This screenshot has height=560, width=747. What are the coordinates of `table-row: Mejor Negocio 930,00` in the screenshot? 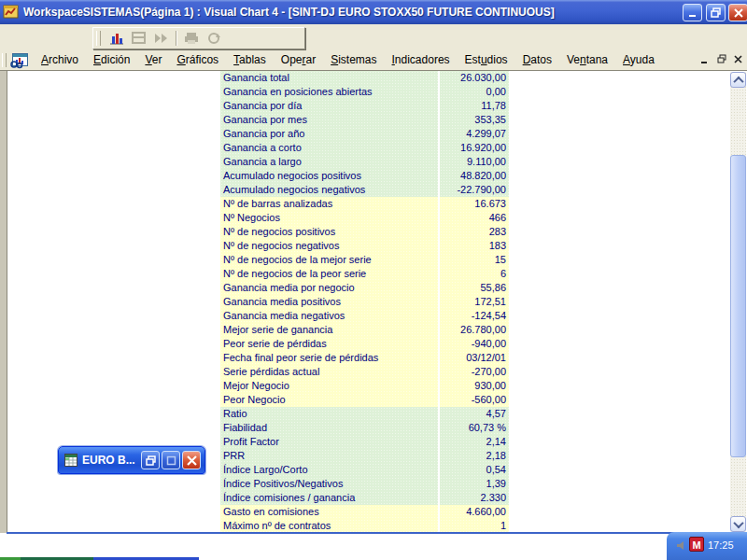 It's located at (364, 386).